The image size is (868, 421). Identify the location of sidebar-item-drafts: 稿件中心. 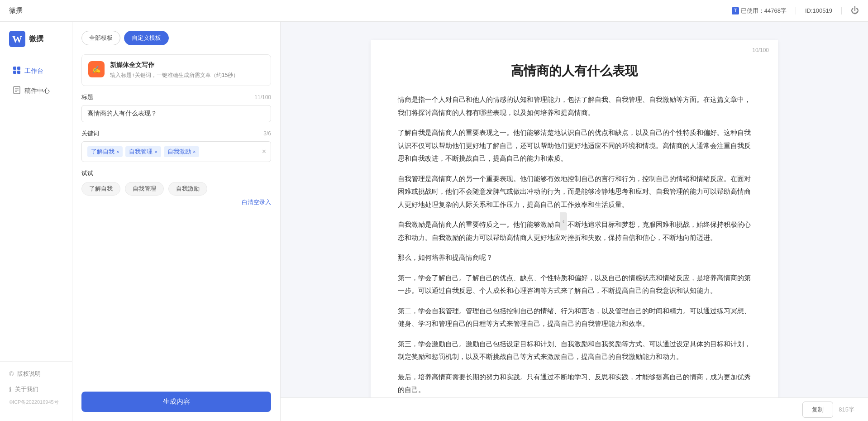
(36, 91).